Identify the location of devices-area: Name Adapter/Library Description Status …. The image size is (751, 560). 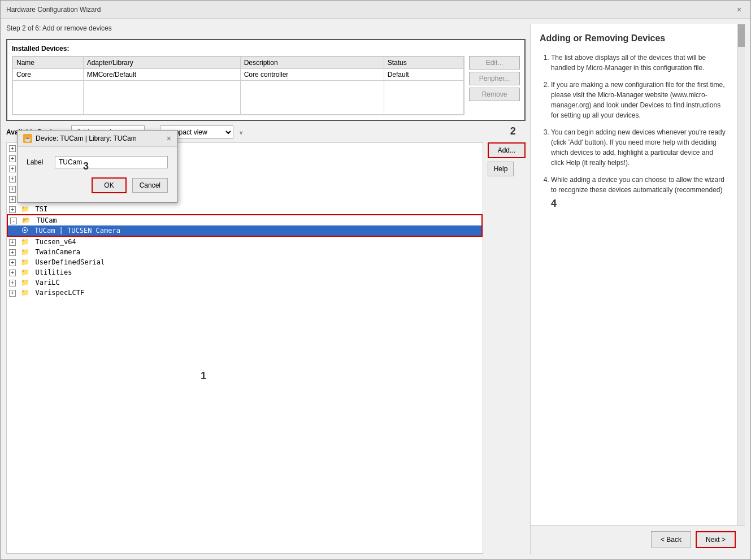
(266, 86).